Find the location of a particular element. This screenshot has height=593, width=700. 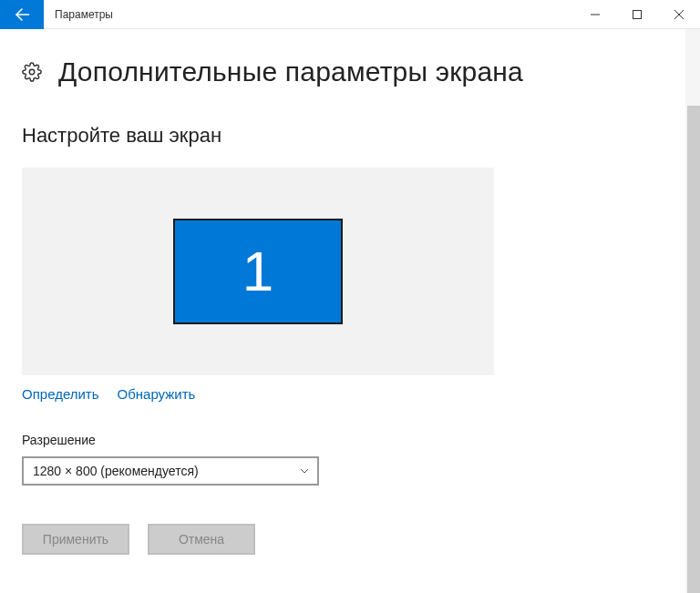

page-title: Дополнительные параметры экрана is located at coordinates (291, 72).